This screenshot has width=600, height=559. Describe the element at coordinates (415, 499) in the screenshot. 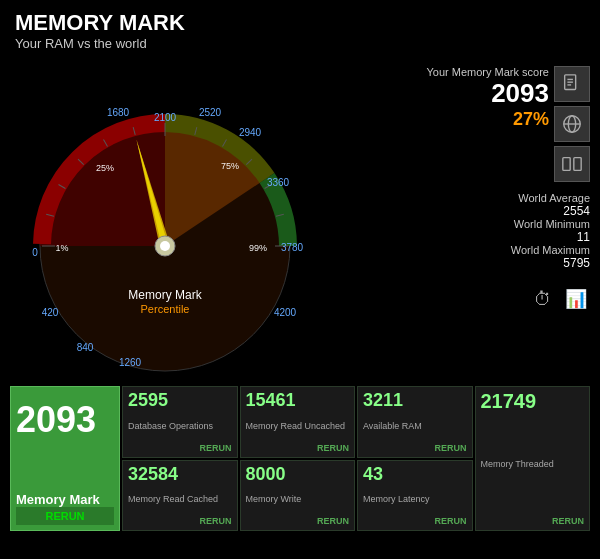

I see `mem-latency-label: Memory Latency` at that location.